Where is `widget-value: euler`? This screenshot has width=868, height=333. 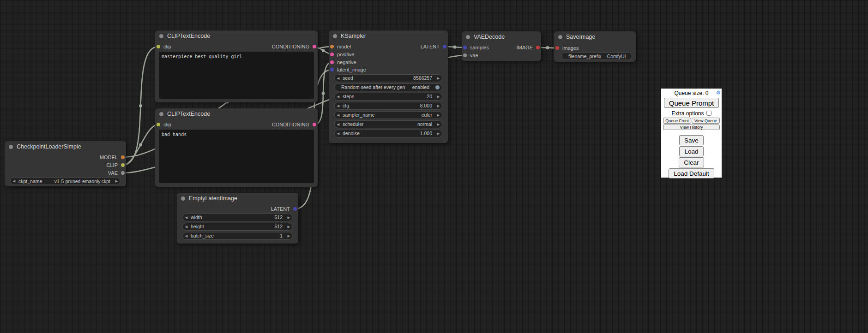 widget-value: euler is located at coordinates (404, 115).